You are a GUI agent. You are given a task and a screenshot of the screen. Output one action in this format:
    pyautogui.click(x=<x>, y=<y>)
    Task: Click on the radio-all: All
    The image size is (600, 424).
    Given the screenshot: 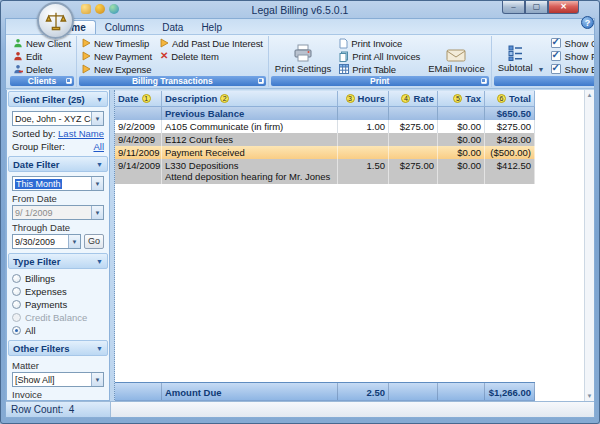 What is the action you would take?
    pyautogui.click(x=58, y=330)
    